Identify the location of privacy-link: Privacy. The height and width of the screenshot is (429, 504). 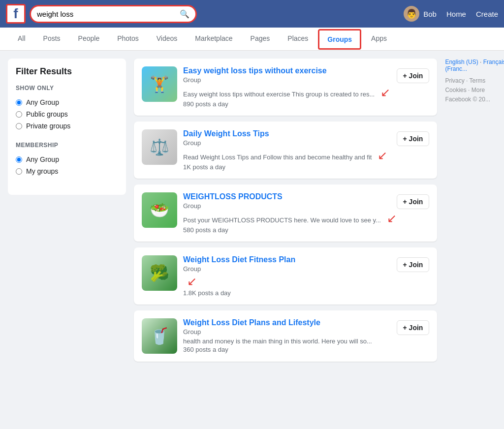
(455, 81).